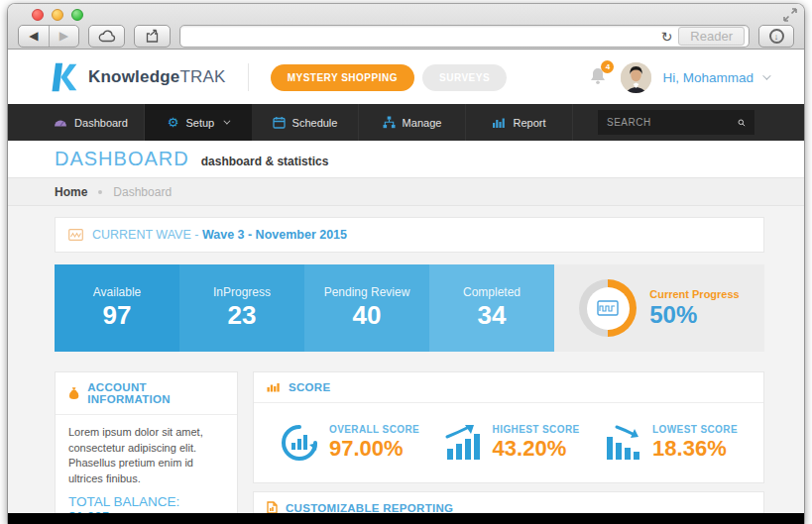 The height and width of the screenshot is (524, 812). Describe the element at coordinates (406, 519) in the screenshot. I see `window-bottom-cutoff-bar` at that location.